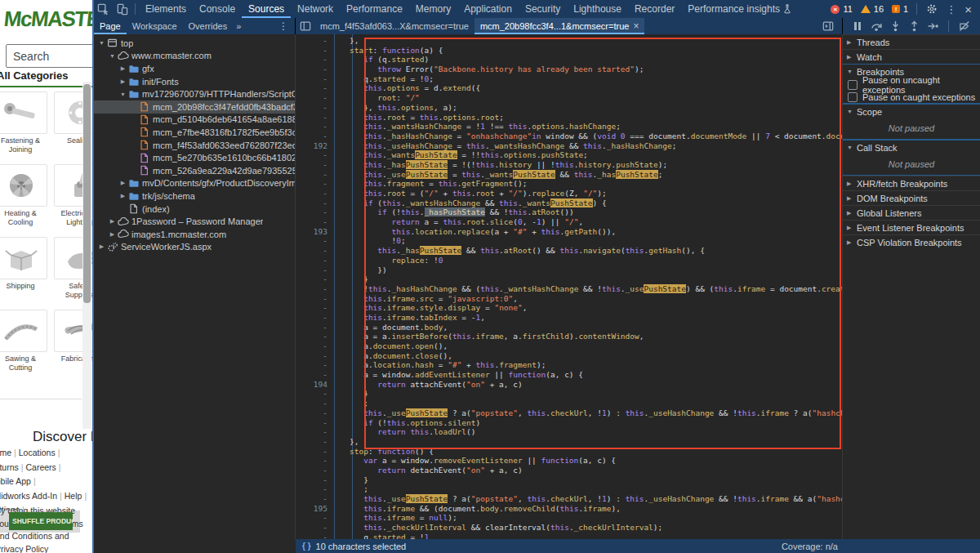 This screenshot has height=553, width=980. Describe the element at coordinates (911, 212) in the screenshot. I see `sidebar-section-global-listeners: ▶Global Listeners` at that location.